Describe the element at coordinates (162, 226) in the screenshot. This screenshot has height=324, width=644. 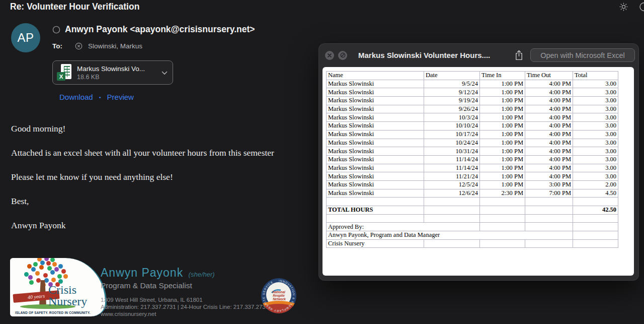
I see `body-paragraph: Anwyn Payonk` at that location.